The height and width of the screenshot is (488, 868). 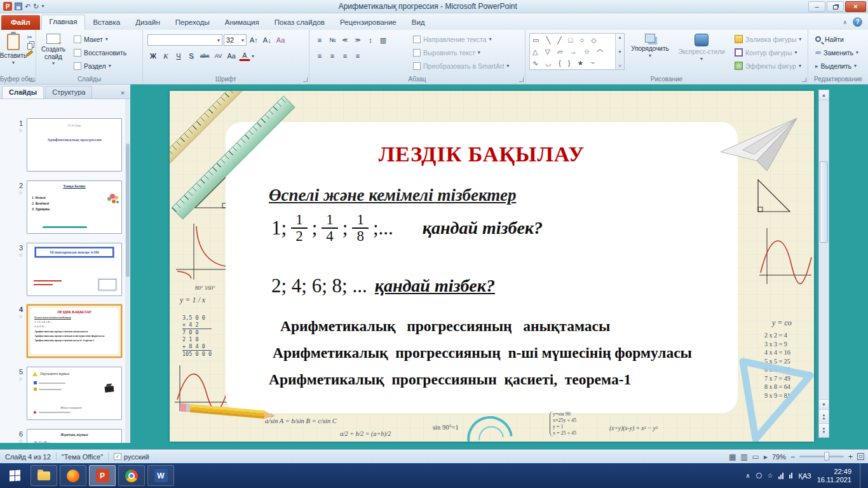 I want to click on slide-line-definition: Арифметикалық прогрессияның анықтамасы, so click(x=445, y=327).